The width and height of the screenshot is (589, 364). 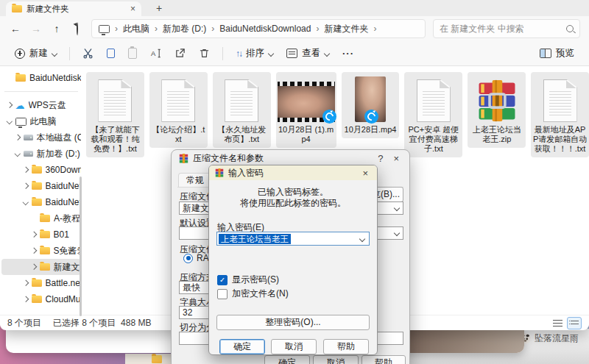 I want to click on file-tile: PC+安卓 超便宜付费高速梯子.txt, so click(x=433, y=115).